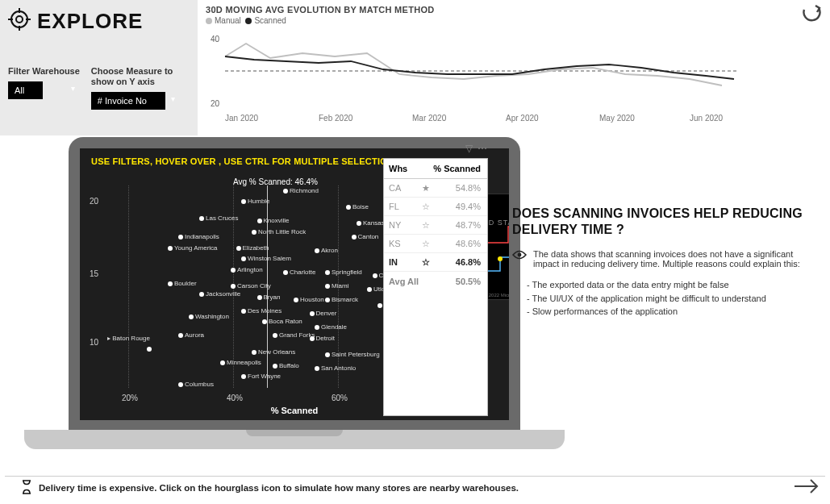 This screenshot has height=504, width=830. Describe the element at coordinates (329, 250) in the screenshot. I see `scatter-point-label: Akron` at that location.